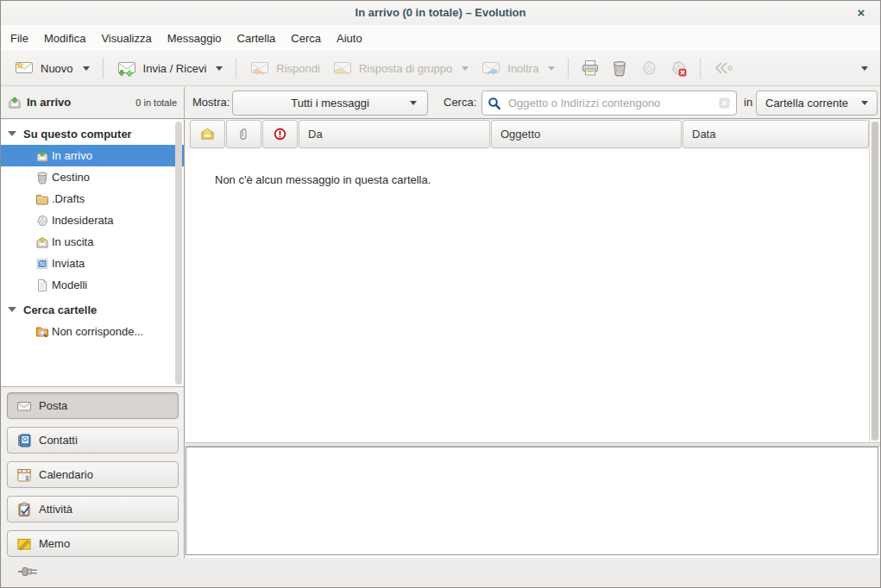  I want to click on group-reply-dropdown-arrow, so click(465, 69).